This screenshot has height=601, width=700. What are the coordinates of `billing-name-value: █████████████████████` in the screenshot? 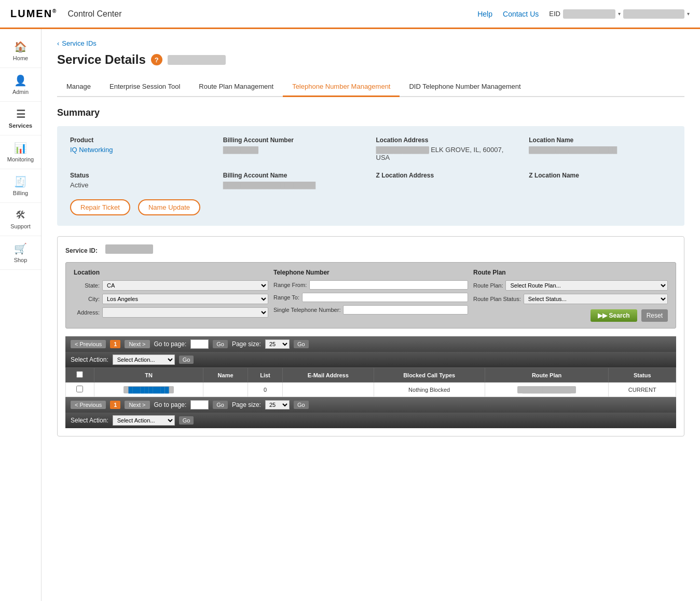 It's located at (270, 185).